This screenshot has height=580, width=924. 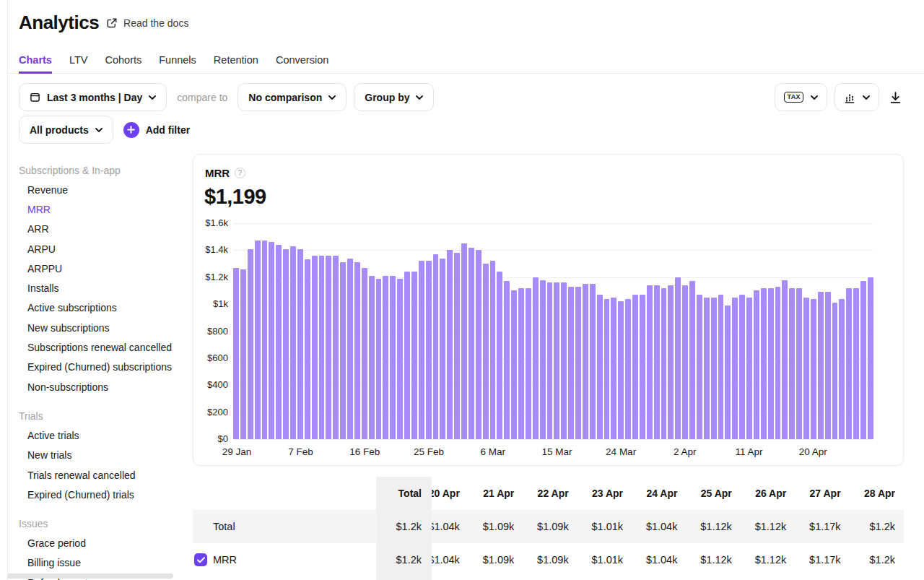 What do you see at coordinates (394, 97) in the screenshot?
I see `group-by-dropdown: Group by` at bounding box center [394, 97].